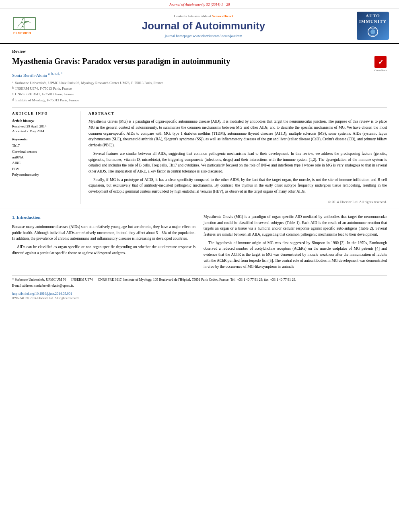 This screenshot has height=532, width=399. Describe the element at coordinates (30, 26) in the screenshot. I see `elsevier-logo-area: ELSEVIER` at that location.